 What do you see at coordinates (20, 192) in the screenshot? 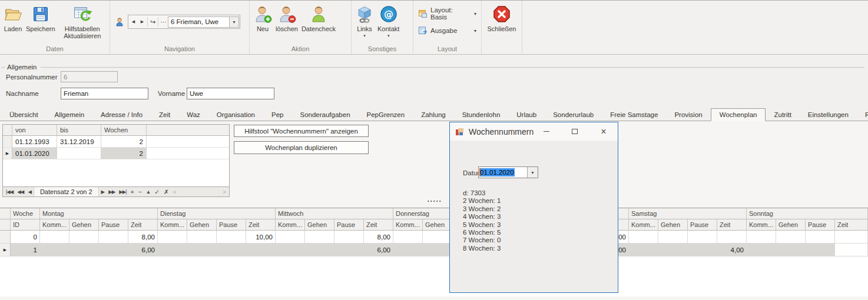
I see `navigator-prior-page-button: ◀◀` at bounding box center [20, 192].